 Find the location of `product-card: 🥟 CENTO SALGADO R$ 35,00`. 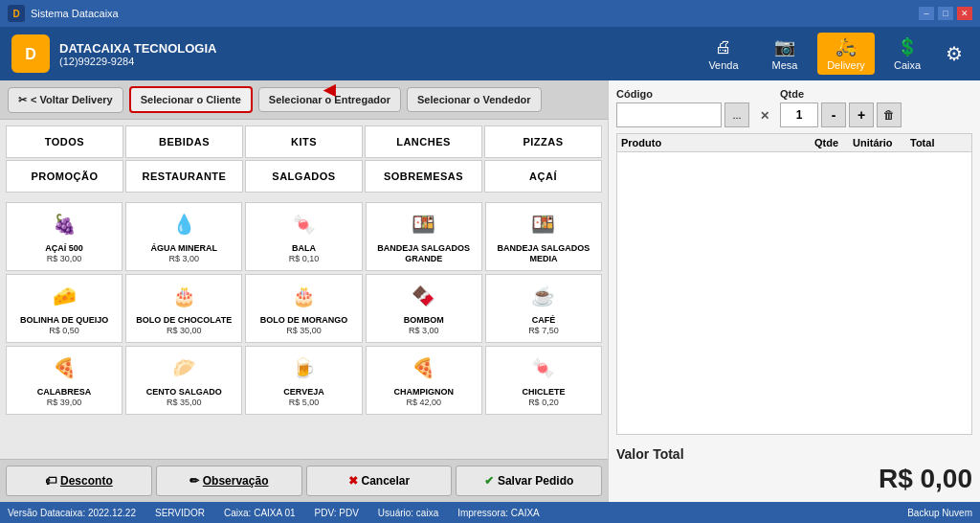

product-card: 🥟 CENTO SALGADO R$ 35,00 is located at coordinates (184, 380).